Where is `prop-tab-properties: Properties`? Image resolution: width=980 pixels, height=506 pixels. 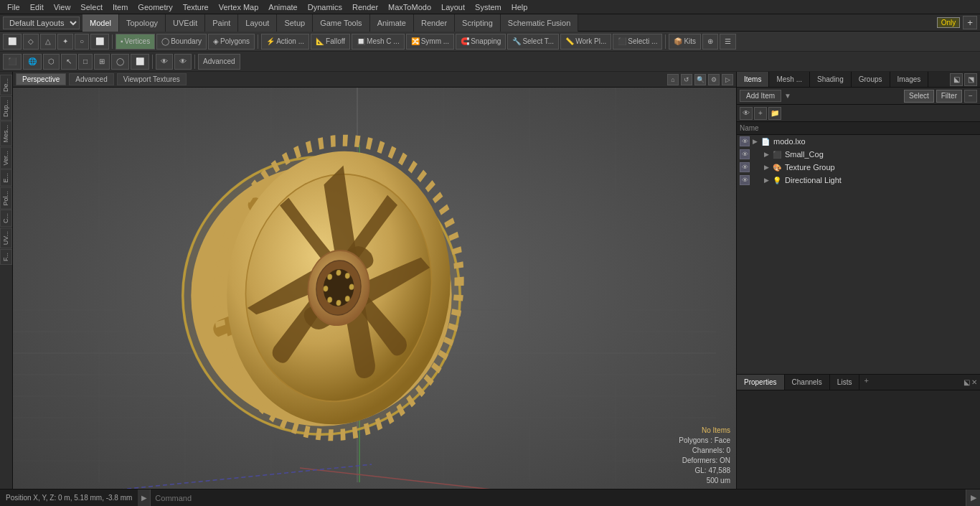 prop-tab-properties: Properties is located at coordinates (760, 382).